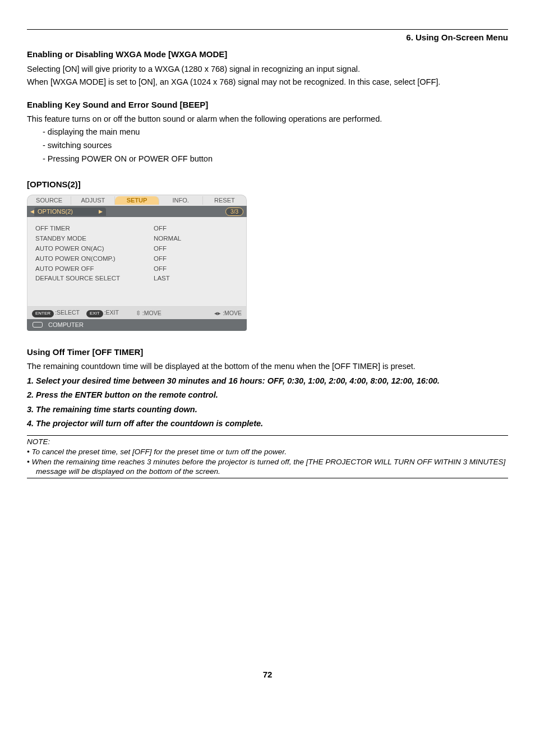 The height and width of the screenshot is (756, 535). I want to click on osd-navbar: ENTER:SELECT EXIT:EXIT ⇳ :MOVE ◂▸ :MOVE, so click(137, 313).